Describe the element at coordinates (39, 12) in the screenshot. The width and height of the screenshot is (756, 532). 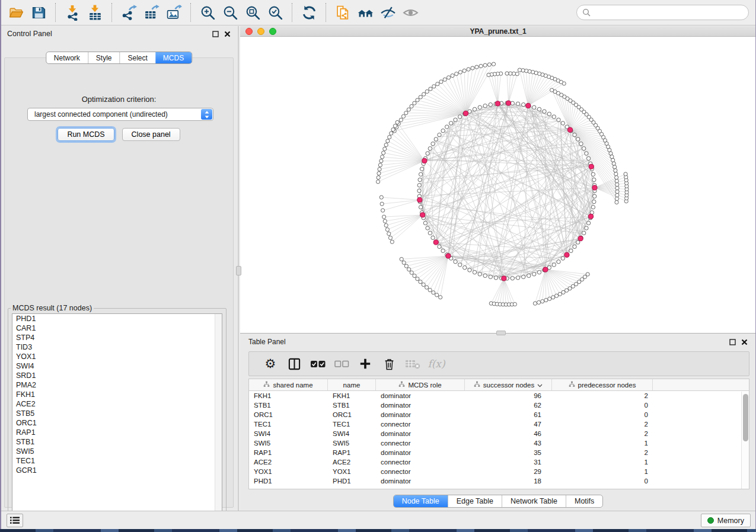
I see `save-session-button` at that location.